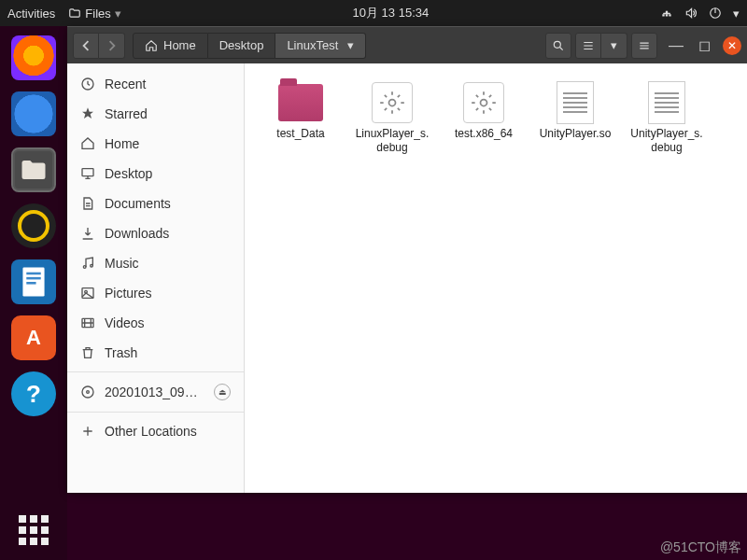  Describe the element at coordinates (374, 13) in the screenshot. I see `gnome-top-panel: Activities Files ▾ 10月 13 15:34 ▾` at that location.